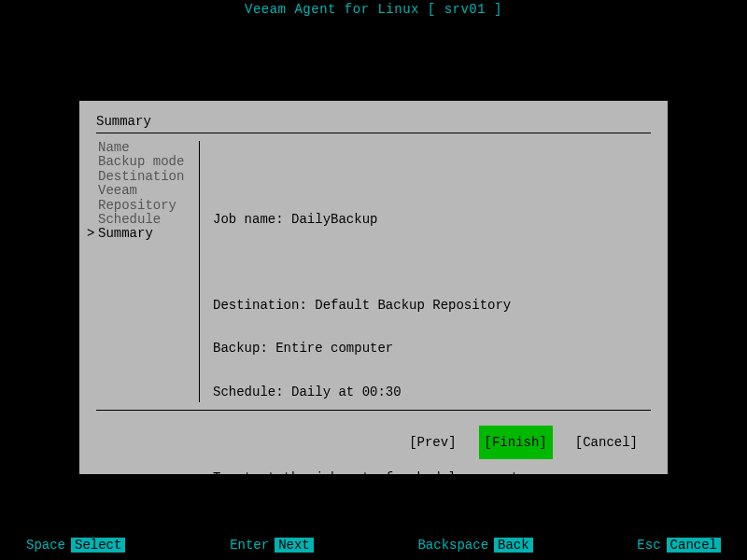 This screenshot has width=747, height=560. I want to click on cancel-button: [Cancel], so click(607, 442).